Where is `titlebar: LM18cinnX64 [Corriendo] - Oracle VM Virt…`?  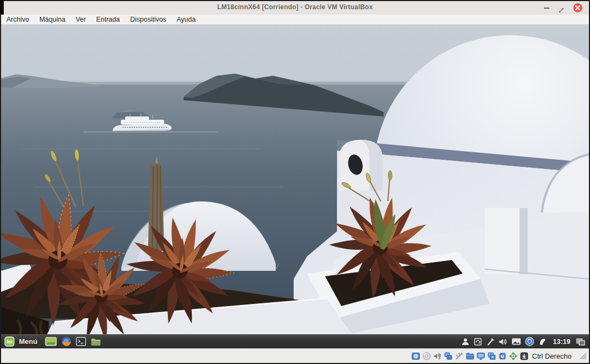 titlebar: LM18cinnX64 [Corriendo] - Oracle VM Virt… is located at coordinates (295, 8).